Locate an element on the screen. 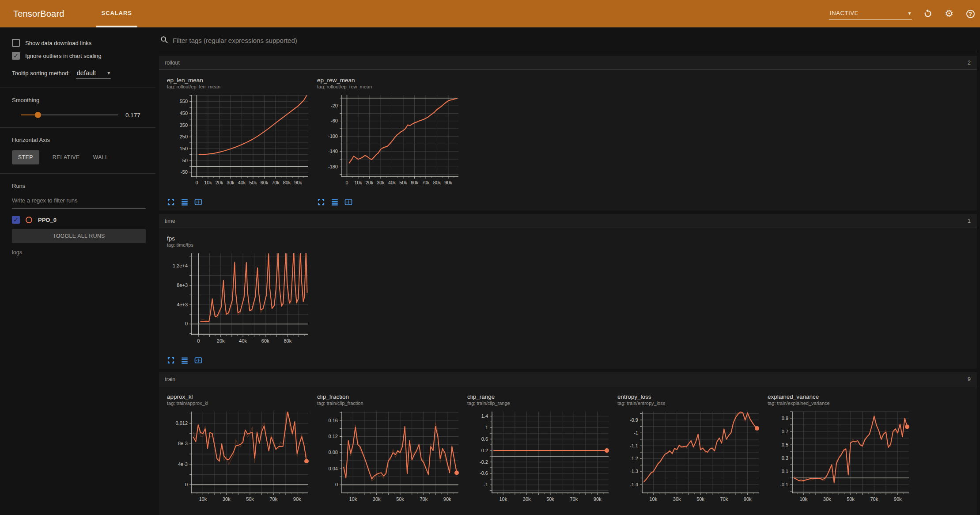 The width and height of the screenshot is (980, 515). search-icon is located at coordinates (164, 41).